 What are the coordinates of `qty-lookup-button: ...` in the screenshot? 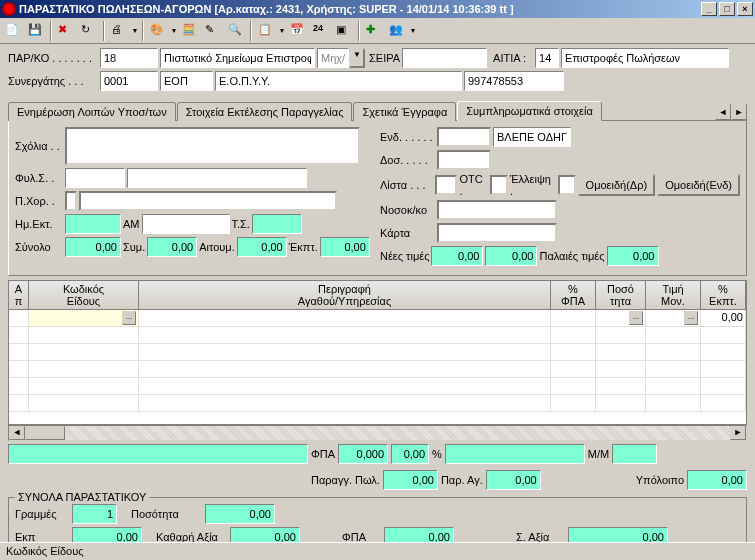 It's located at (636, 318).